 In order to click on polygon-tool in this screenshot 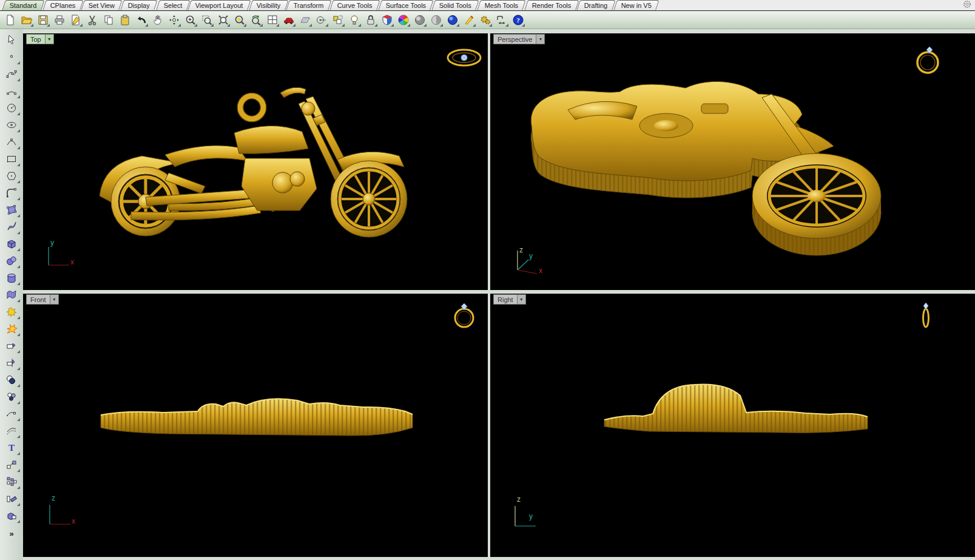, I will do `click(12, 176)`.